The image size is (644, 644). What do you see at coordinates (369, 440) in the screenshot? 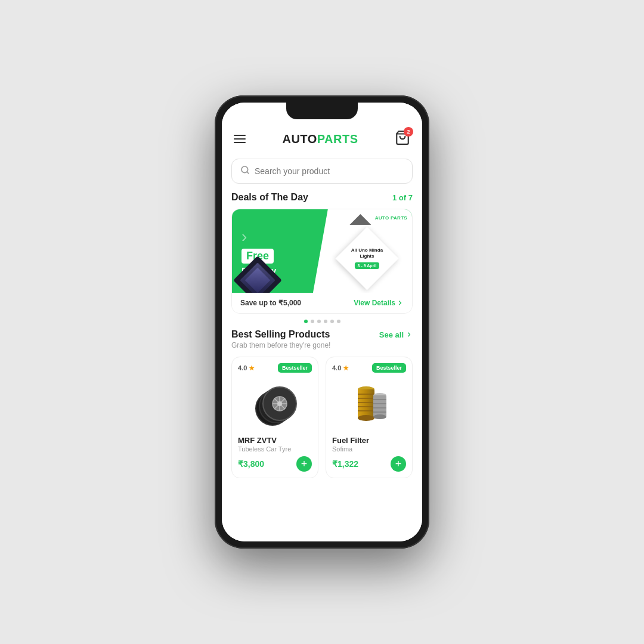
I see `product-name-2: Fuel Filter` at bounding box center [369, 440].